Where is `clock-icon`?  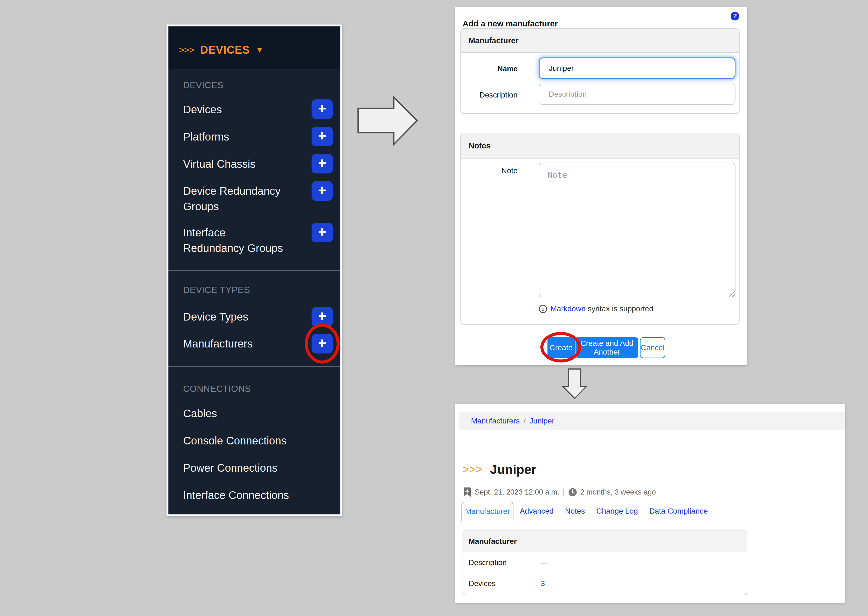
clock-icon is located at coordinates (573, 492).